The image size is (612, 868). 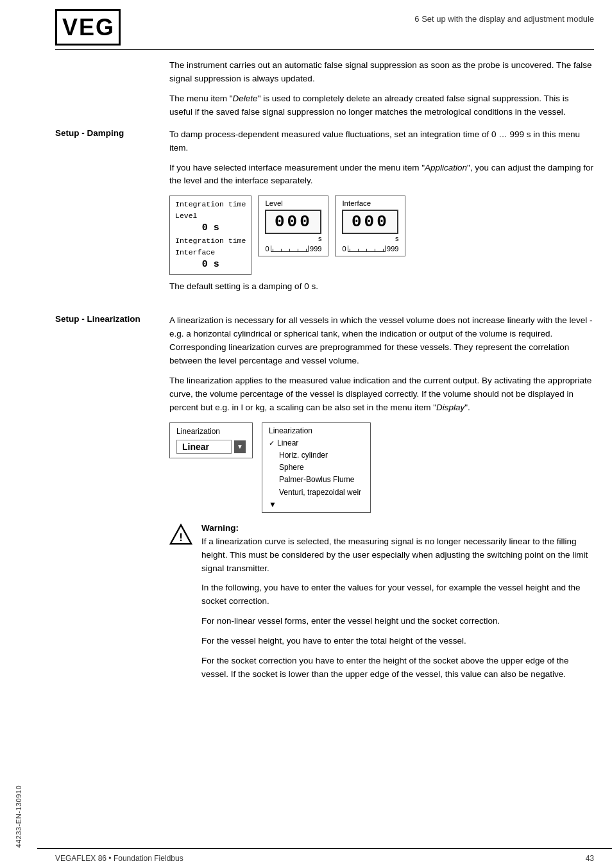 I want to click on warning-para-3: For non-linear vessel forms, enter the v…, so click(x=398, y=622).